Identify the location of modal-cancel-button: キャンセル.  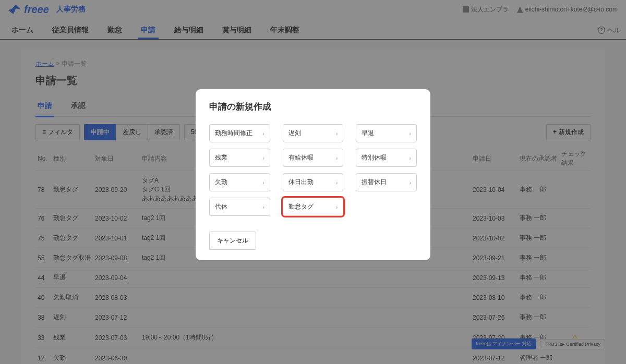
(233, 241).